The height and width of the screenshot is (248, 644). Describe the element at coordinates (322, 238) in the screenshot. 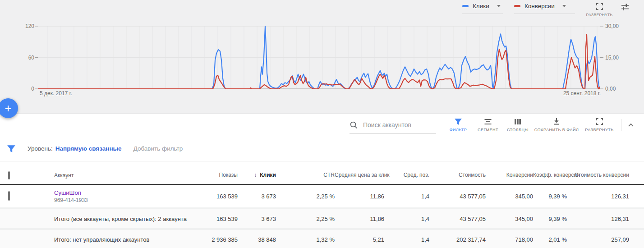

I see `summary-row-manager-accounts: Итого: нет управляющих аккаунтов 2 936 3…` at that location.